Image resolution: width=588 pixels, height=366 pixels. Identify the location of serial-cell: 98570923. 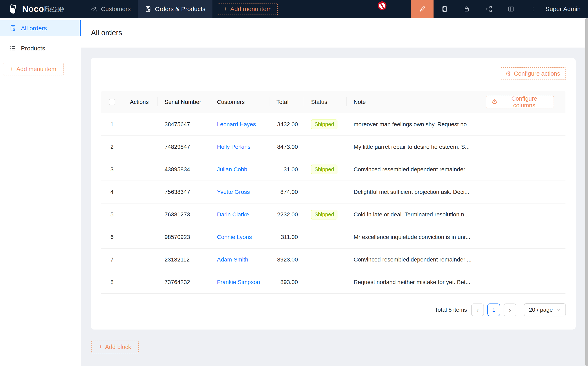
(184, 237).